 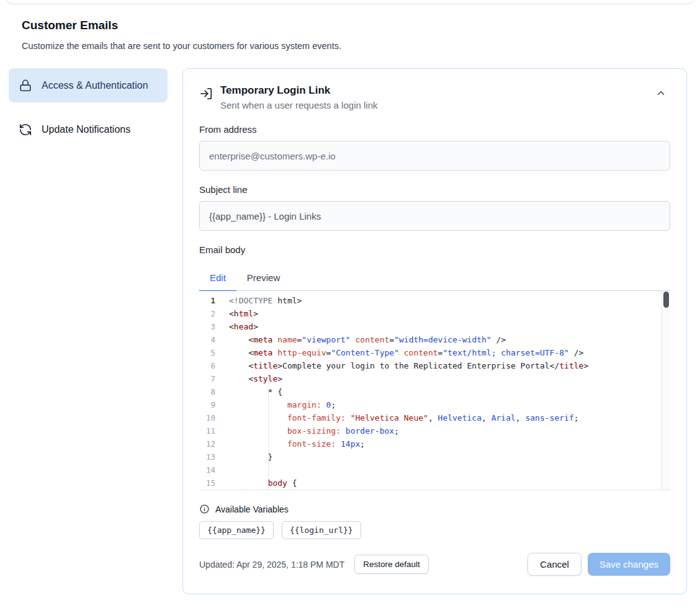 I want to click on panel-subtitle: Sent when a user requests a login link, so click(x=299, y=105).